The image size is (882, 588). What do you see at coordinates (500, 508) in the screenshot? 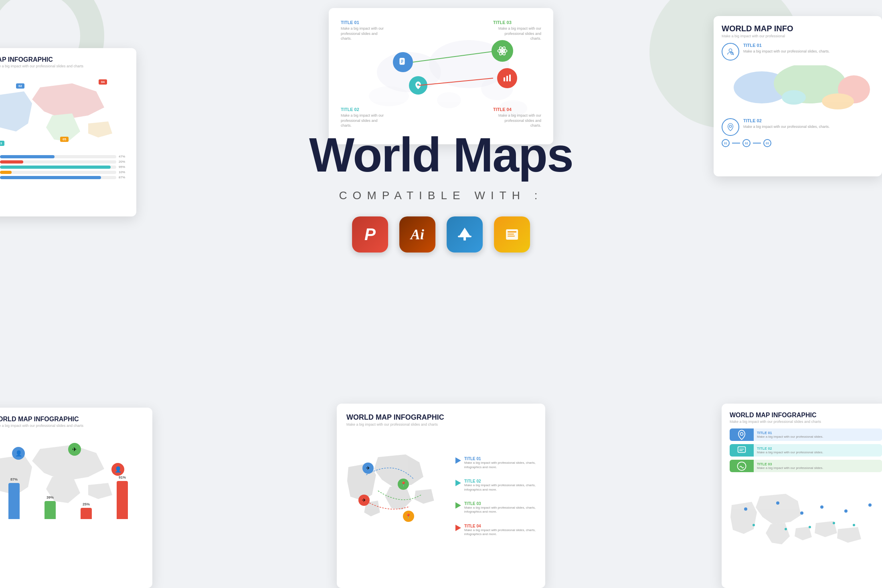
I see `bc-item-3-text: TITLE 03 Make a big impact with professi…` at bounding box center [500, 508].